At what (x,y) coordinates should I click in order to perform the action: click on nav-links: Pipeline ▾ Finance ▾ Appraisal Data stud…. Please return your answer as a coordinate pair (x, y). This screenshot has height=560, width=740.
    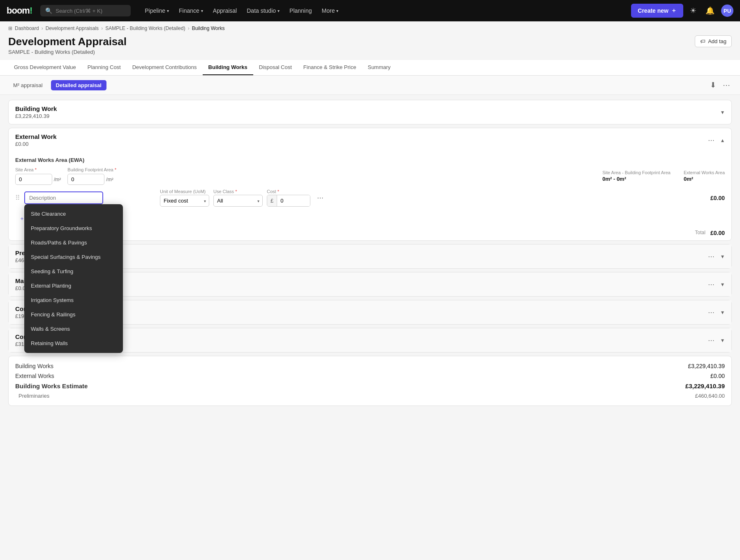
    Looking at the image, I should click on (384, 11).